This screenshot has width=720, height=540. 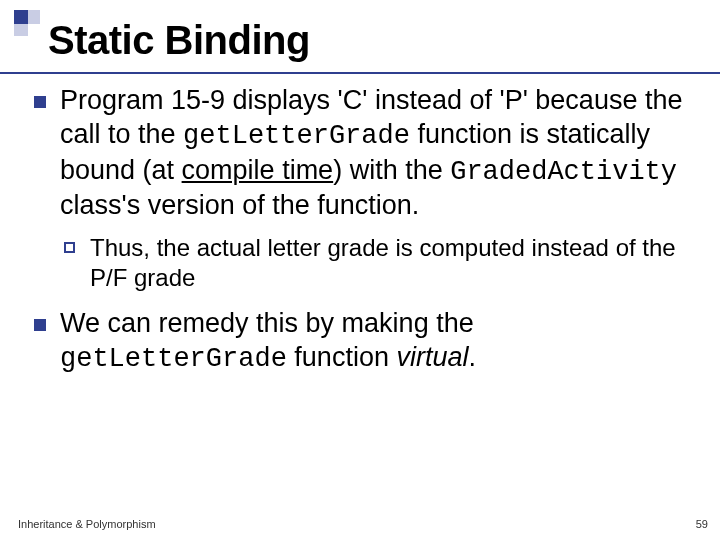 I want to click on sub-bullet-item: Thus, the actual letter grade is compute…, so click(x=368, y=263).